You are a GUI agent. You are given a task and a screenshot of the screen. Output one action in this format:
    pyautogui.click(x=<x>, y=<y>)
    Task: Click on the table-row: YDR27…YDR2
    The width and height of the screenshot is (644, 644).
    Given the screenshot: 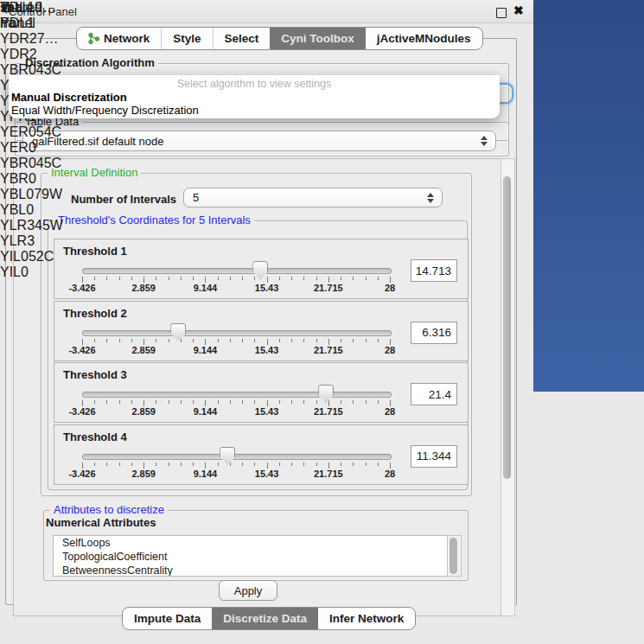 What is the action you would take?
    pyautogui.click(x=33, y=47)
    